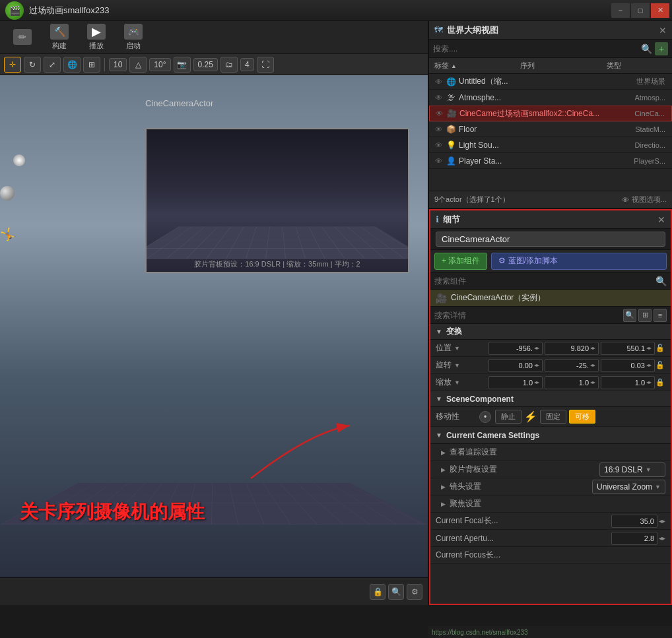 This screenshot has width=672, height=638. Describe the element at coordinates (32, 65) in the screenshot. I see `rotate-btn: ↻` at that location.